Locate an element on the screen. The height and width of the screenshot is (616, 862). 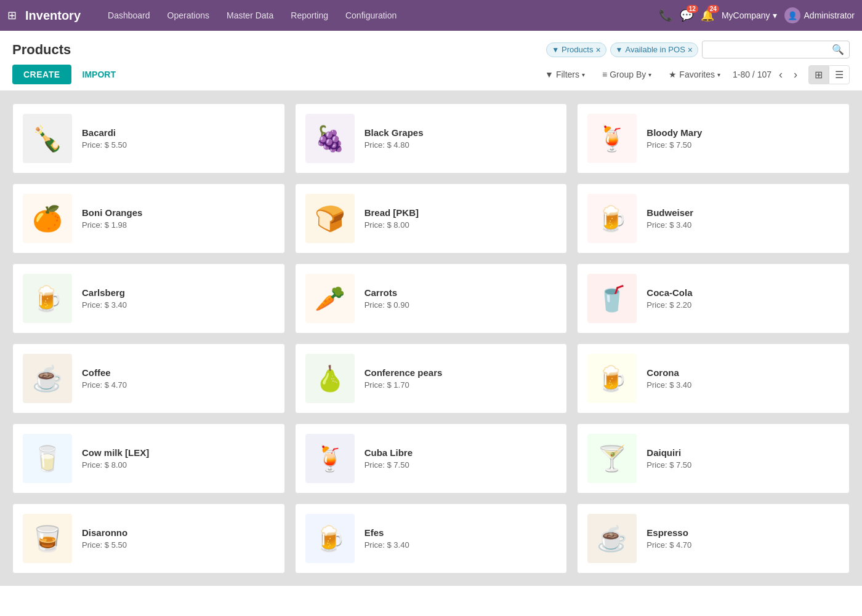
filter-products-remove: × is located at coordinates (598, 50).